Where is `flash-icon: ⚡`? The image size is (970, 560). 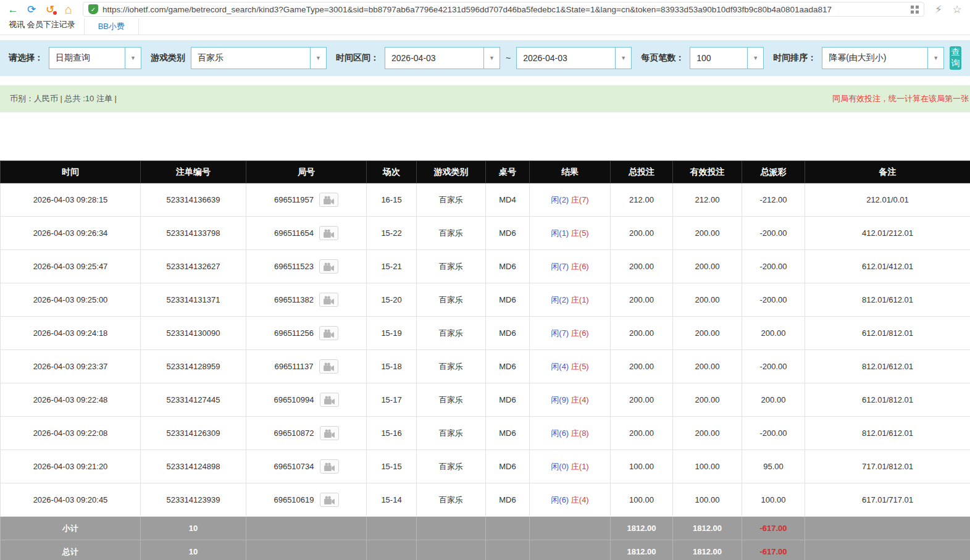 flash-icon: ⚡ is located at coordinates (939, 10).